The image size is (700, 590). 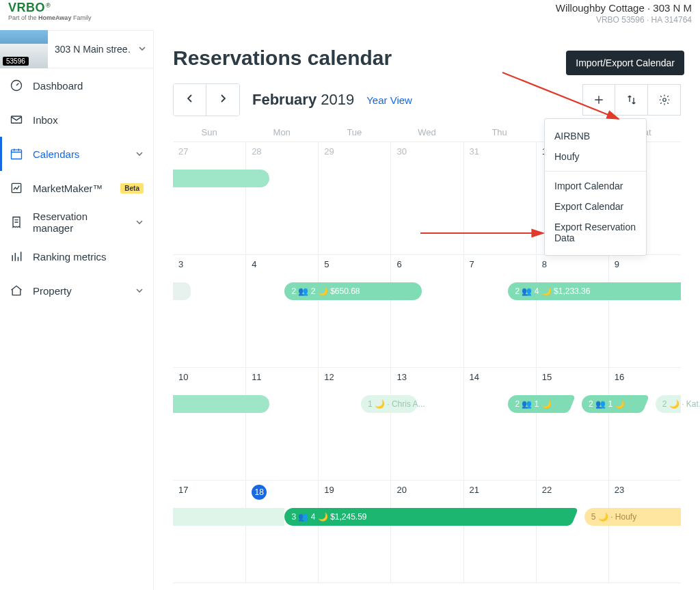 What do you see at coordinates (623, 14) in the screenshot?
I see `header-property: Willoughby Cottage · 303 N M VRBO 53596 …` at bounding box center [623, 14].